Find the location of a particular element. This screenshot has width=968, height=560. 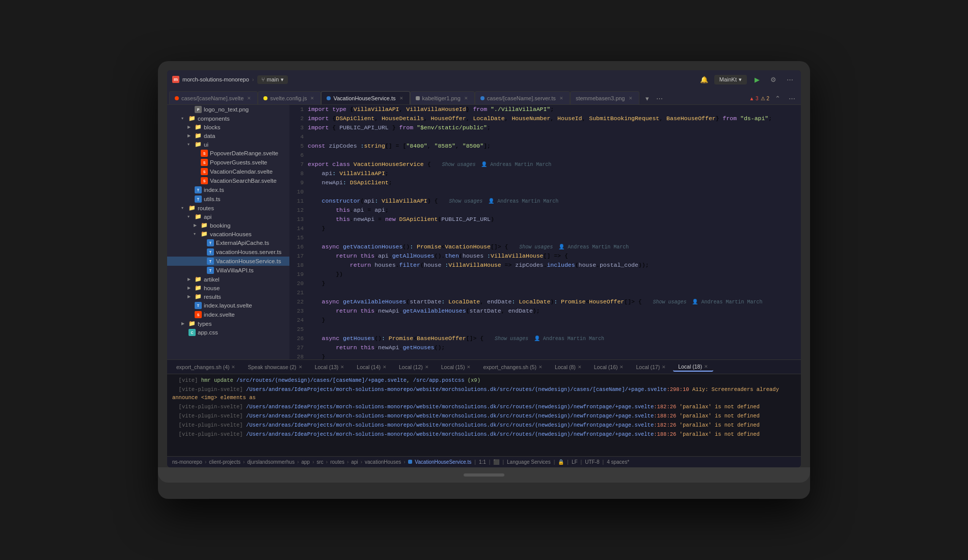

terminal-tab-local-17: Local (17) ✕ is located at coordinates (651, 367).